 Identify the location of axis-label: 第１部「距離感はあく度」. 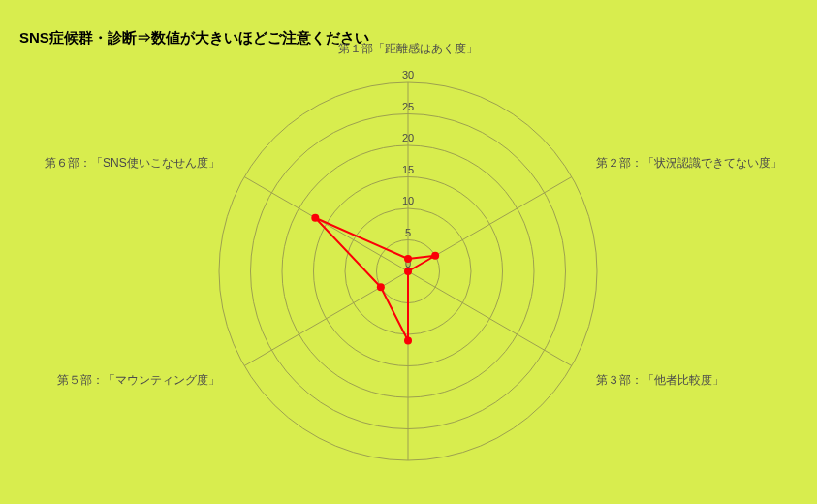
(408, 48).